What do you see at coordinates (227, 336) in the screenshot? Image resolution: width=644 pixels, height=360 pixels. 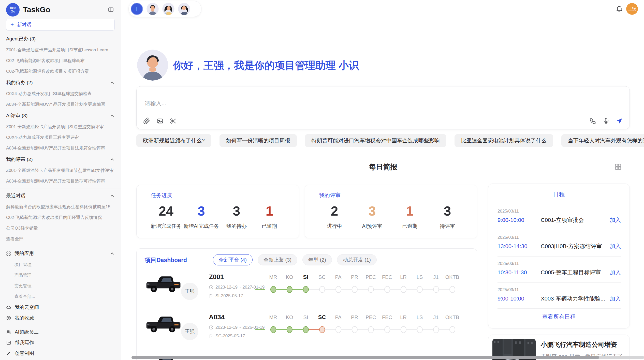 I see `project-flag-date: SC-2025-05-17` at bounding box center [227, 336].